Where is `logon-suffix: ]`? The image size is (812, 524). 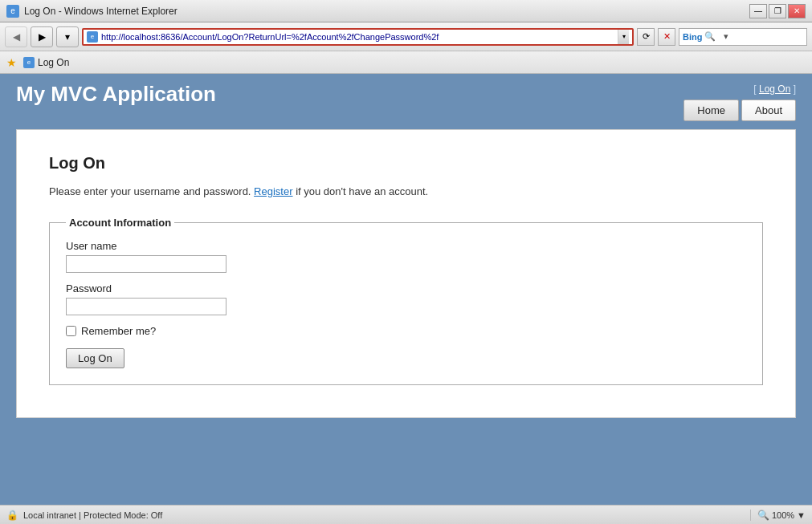 logon-suffix: ] is located at coordinates (794, 89).